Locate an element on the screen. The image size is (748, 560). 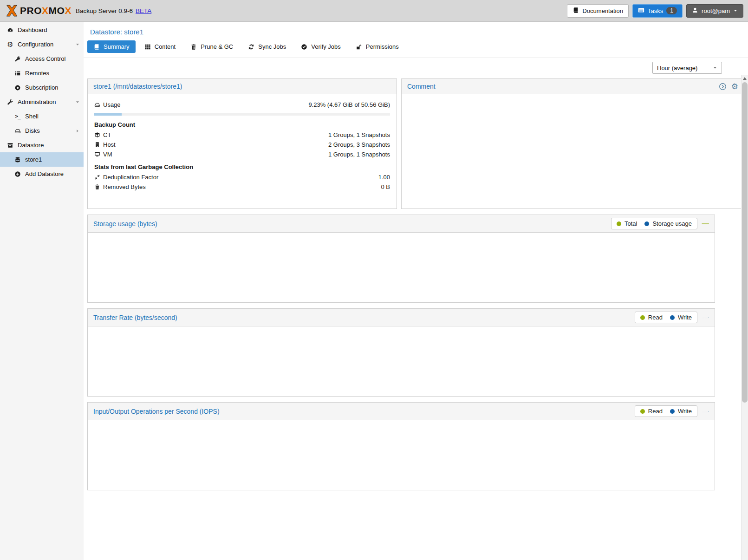
comment-content is located at coordinates (573, 151).